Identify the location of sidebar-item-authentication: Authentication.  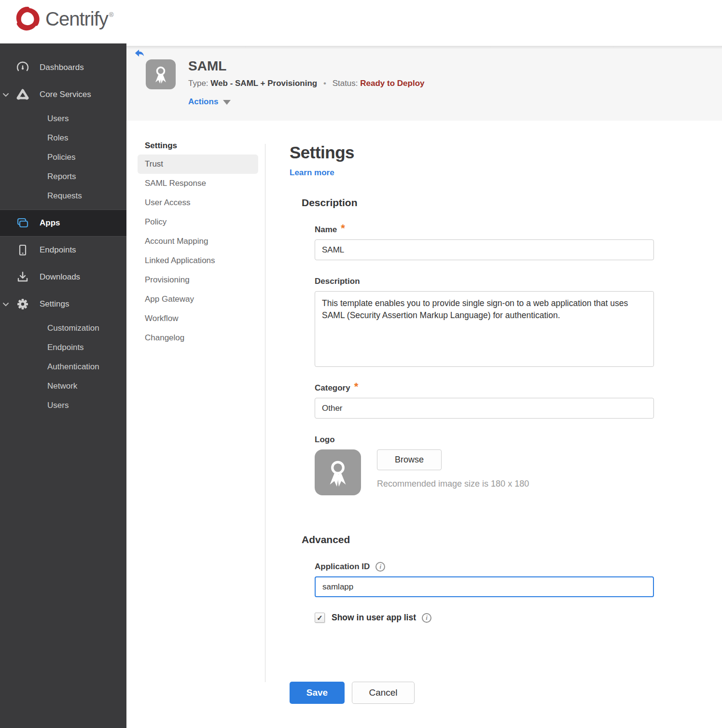
(63, 367).